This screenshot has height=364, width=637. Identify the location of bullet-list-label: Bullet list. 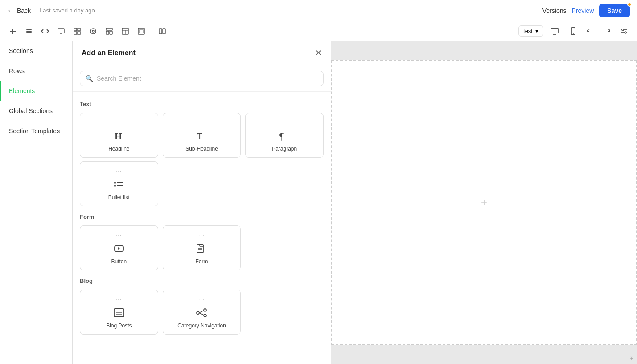
(119, 197).